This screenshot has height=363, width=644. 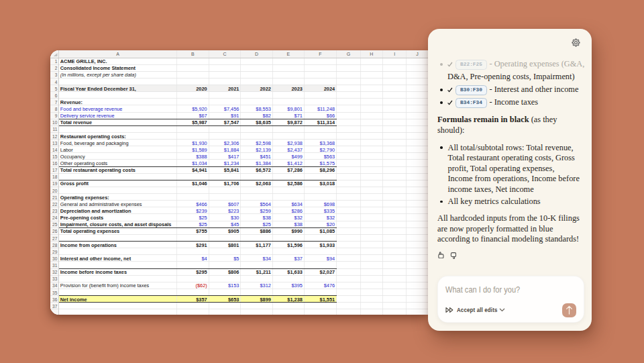 I want to click on svg-text: $2,598, so click(x=263, y=144).